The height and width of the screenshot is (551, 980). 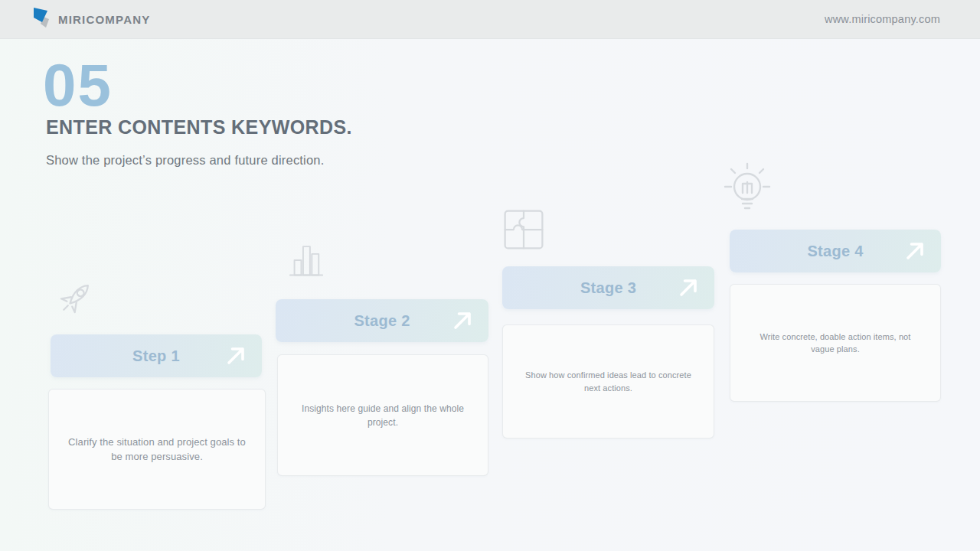 I want to click on brand-logo-icon, so click(x=41, y=19).